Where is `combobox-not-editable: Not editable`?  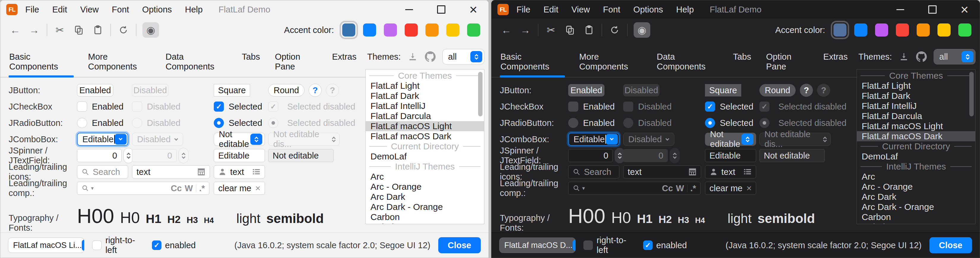
combobox-not-editable: Not editable is located at coordinates (239, 139).